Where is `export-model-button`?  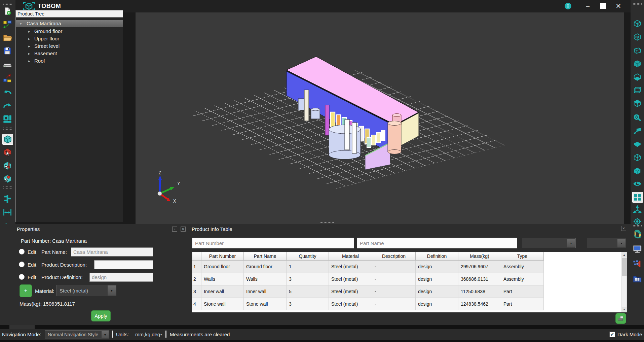
export-model-button is located at coordinates (7, 78).